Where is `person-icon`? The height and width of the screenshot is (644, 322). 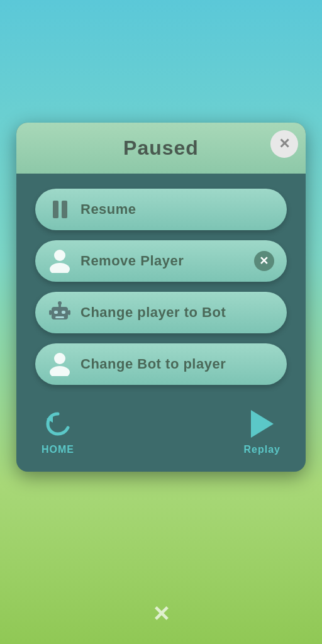 person-icon is located at coordinates (60, 261).